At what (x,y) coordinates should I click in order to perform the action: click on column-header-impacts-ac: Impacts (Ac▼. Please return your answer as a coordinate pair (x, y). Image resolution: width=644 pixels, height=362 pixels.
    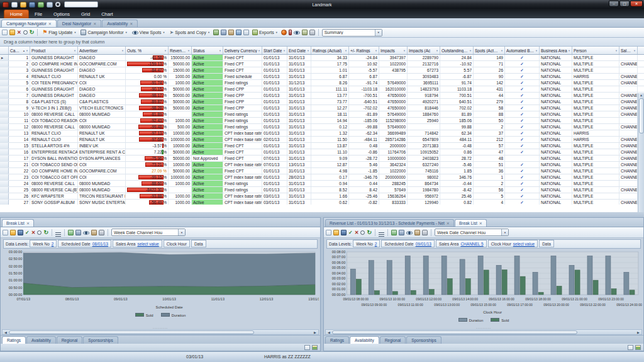
    Looking at the image, I should click on (424, 50).